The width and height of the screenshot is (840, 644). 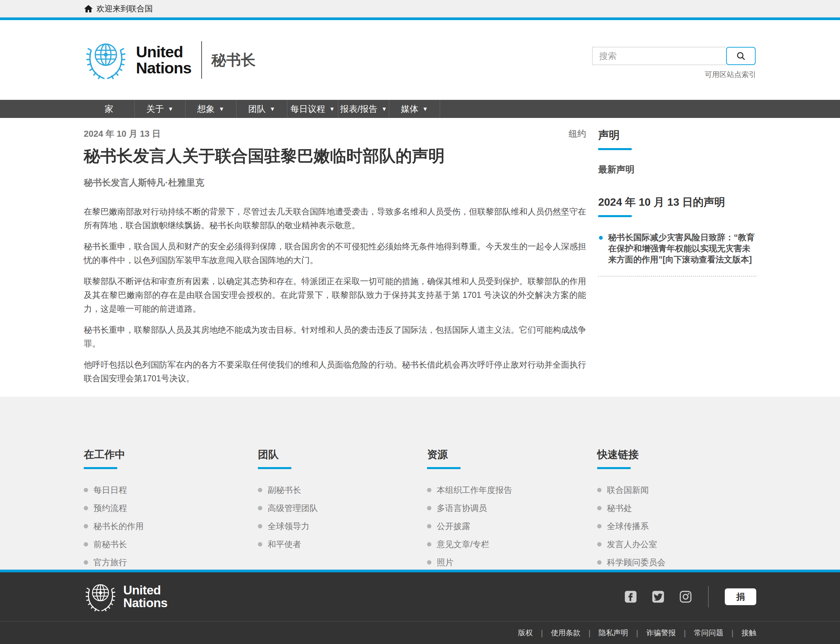 I want to click on twitter-icon, so click(x=658, y=596).